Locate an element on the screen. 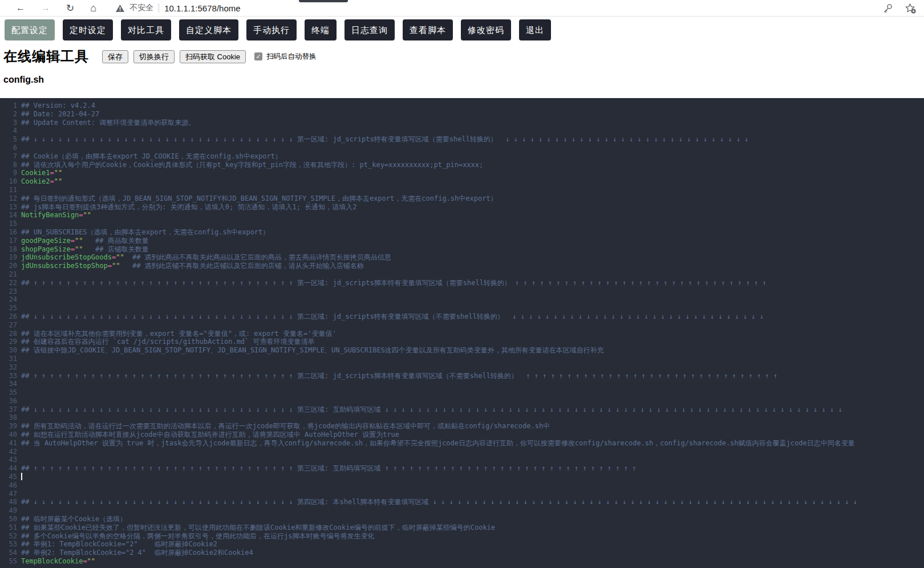 The image size is (924, 568). editor-line-27: 27 is located at coordinates (462, 325).